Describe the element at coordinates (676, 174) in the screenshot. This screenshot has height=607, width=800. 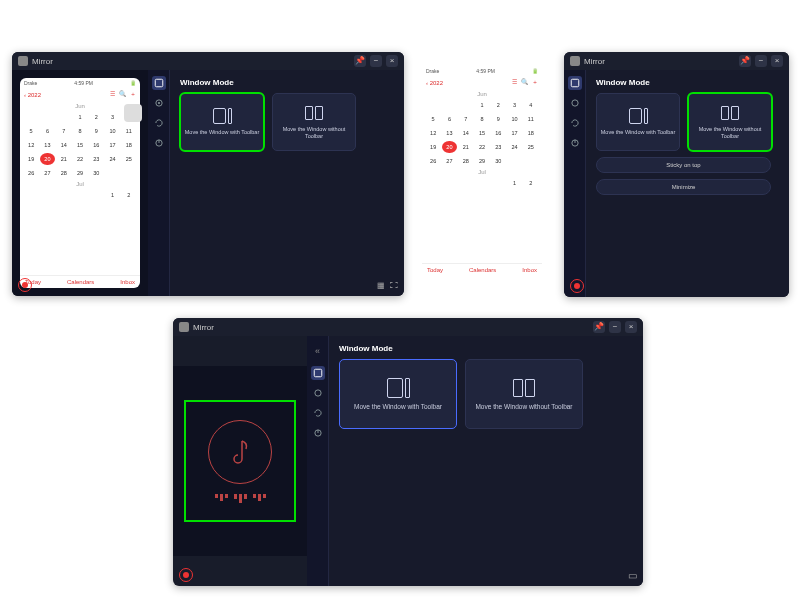
I see `mirror-window-2: Mirror 📌 − × Window Mode Move the Window…` at that location.